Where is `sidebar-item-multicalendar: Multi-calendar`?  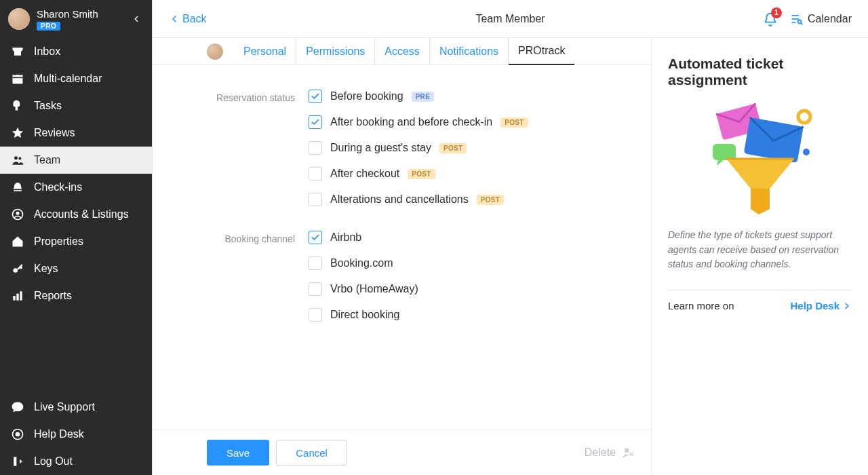 sidebar-item-multicalendar: Multi-calendar is located at coordinates (76, 79).